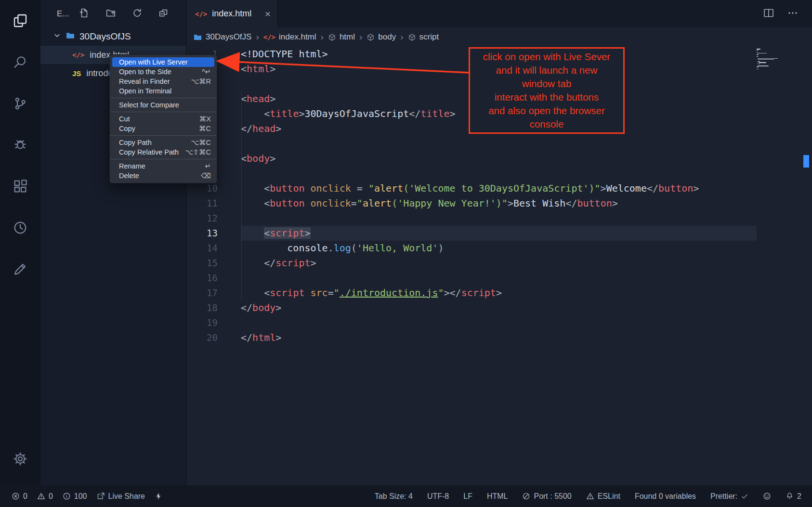  Describe the element at coordinates (424, 37) in the screenshot. I see `breadcrumb-item: script` at that location.